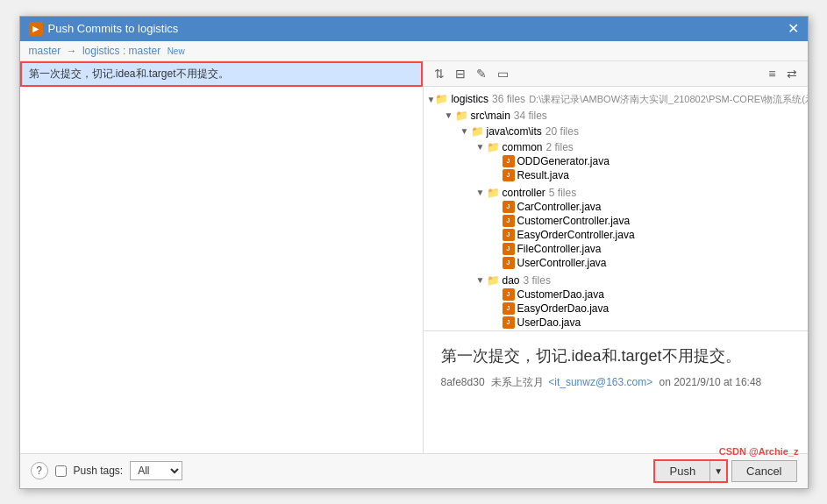  I want to click on cancel-button: Cancel, so click(764, 472).